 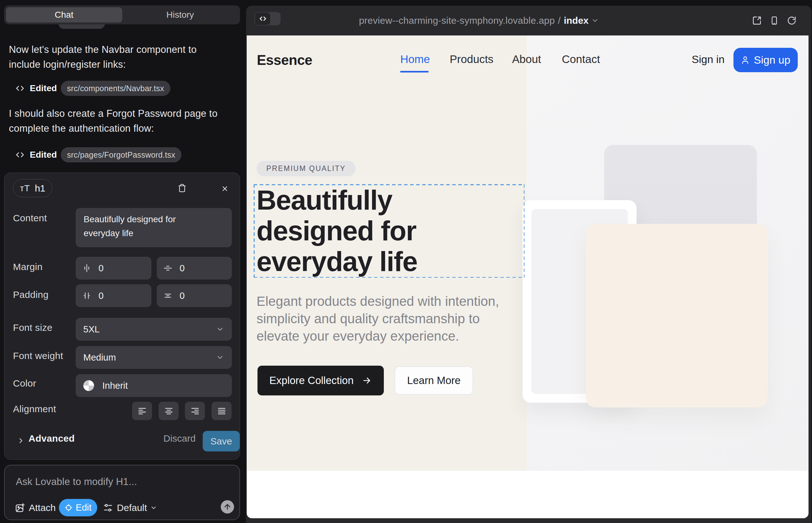 What do you see at coordinates (84, 507) in the screenshot?
I see `edit-pill-label: Edit` at bounding box center [84, 507].